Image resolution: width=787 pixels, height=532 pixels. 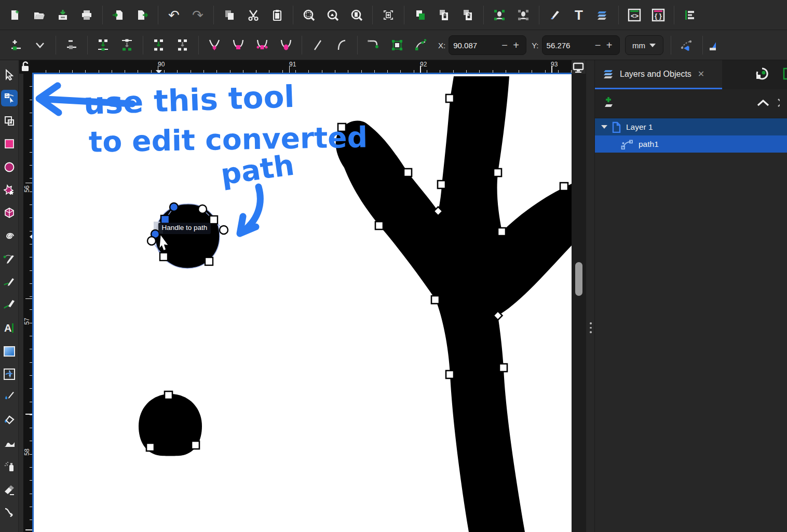 I want to click on insert-node-menu-icon, so click(x=40, y=45).